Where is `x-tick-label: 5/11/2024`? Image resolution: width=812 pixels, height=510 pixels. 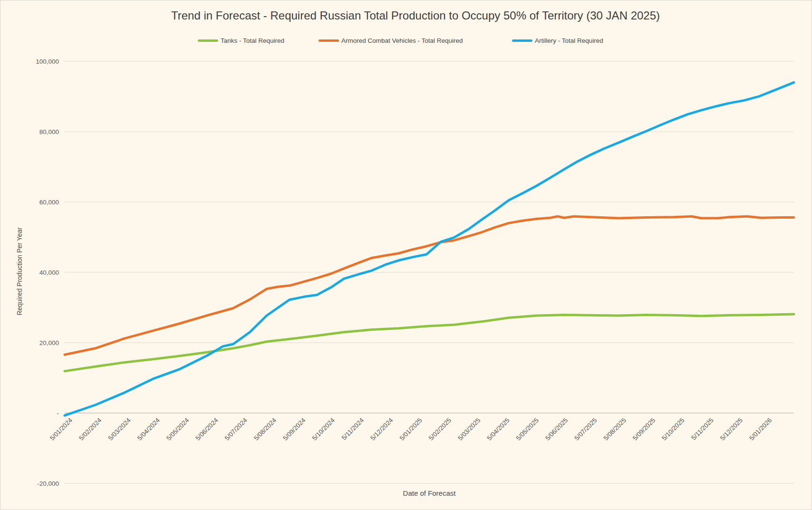 x-tick-label: 5/11/2024 is located at coordinates (353, 429).